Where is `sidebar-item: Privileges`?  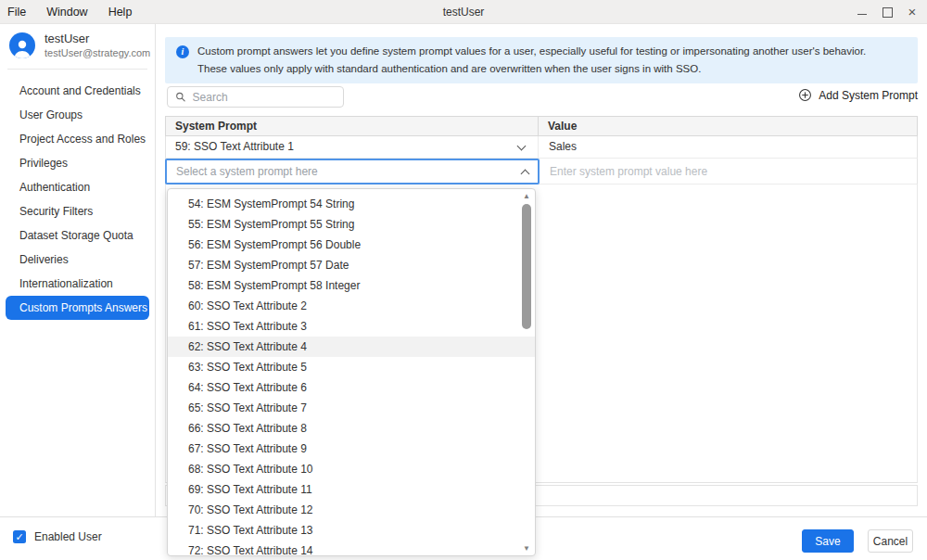 sidebar-item: Privileges is located at coordinates (78, 163).